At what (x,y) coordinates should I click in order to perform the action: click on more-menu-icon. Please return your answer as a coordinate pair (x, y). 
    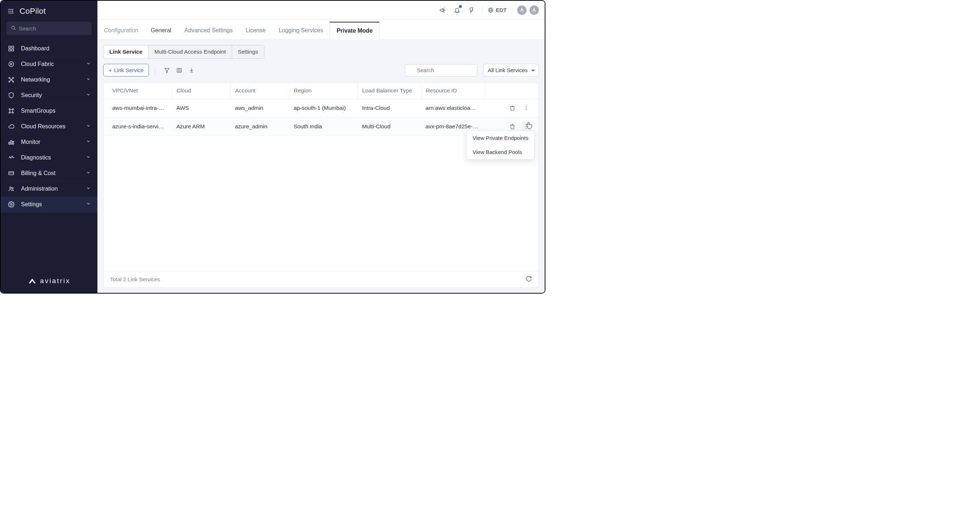
    Looking at the image, I should click on (527, 108).